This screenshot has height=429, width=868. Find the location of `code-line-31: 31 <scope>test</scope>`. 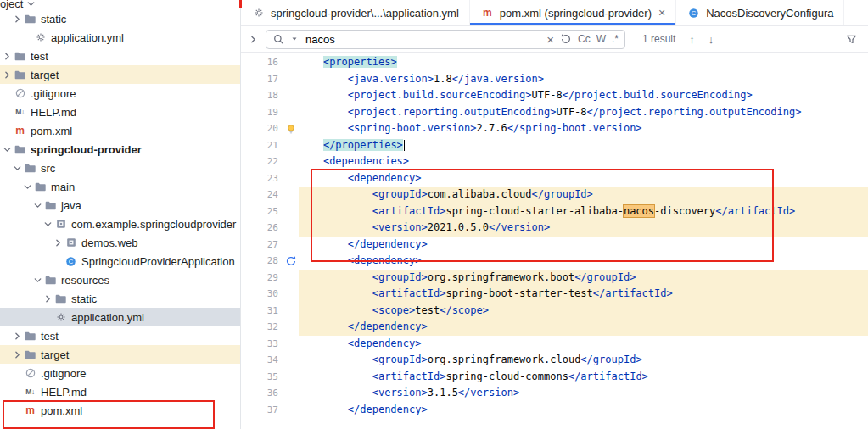

code-line-31: 31 <scope>test</scope> is located at coordinates (555, 311).